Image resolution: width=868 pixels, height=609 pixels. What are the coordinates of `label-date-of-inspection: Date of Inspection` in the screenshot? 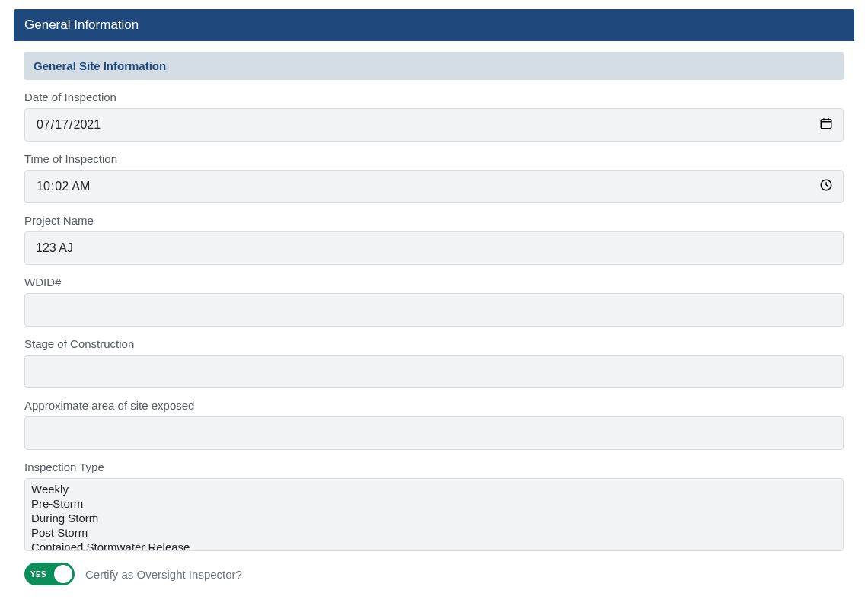 It's located at (434, 97).